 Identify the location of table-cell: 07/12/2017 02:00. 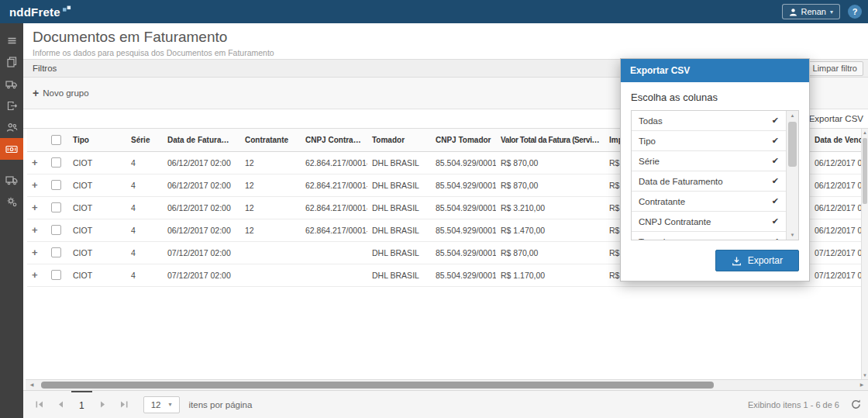
(839, 275).